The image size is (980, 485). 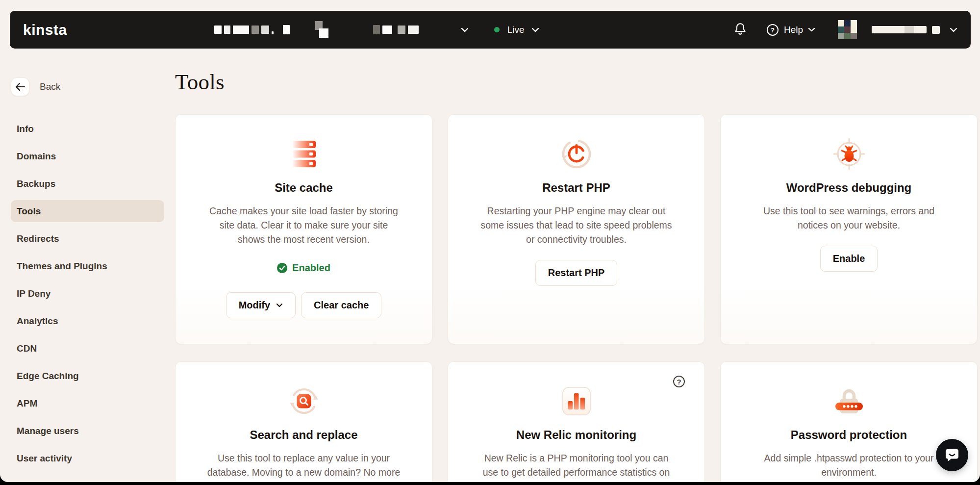 I want to click on padlock-icon, so click(x=849, y=401).